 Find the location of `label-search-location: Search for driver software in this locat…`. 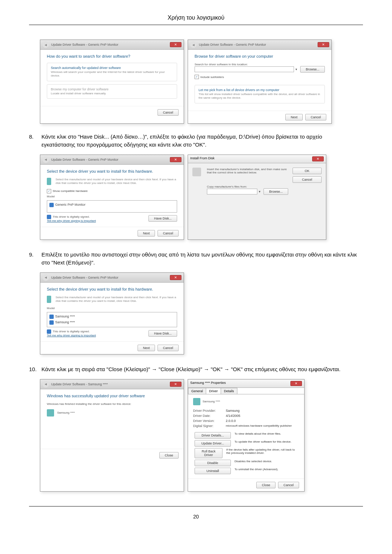

label-search-location: Search for driver software in this locat… is located at coordinates (260, 65).